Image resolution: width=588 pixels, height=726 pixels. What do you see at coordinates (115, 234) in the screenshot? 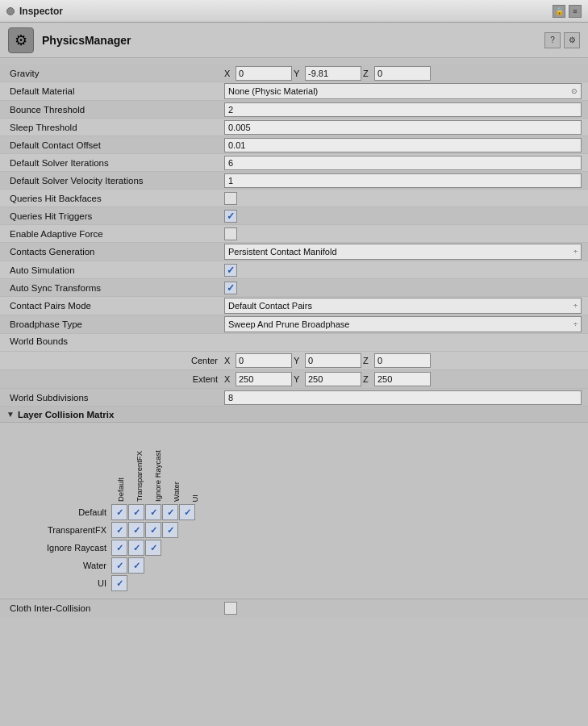
I see `enable-adaptive-force-label: Enable Adaptive Force` at bounding box center [115, 234].